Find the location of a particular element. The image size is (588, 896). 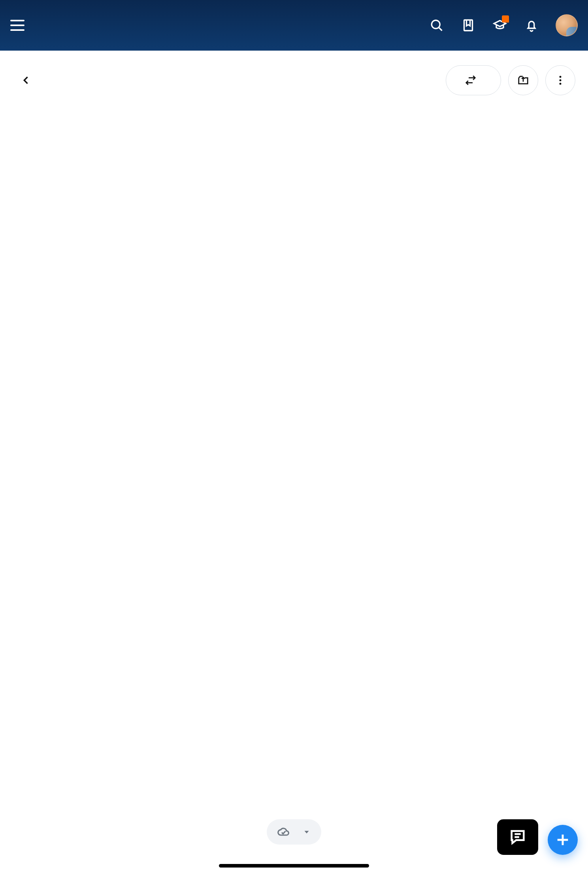

chat-button is located at coordinates (518, 837).